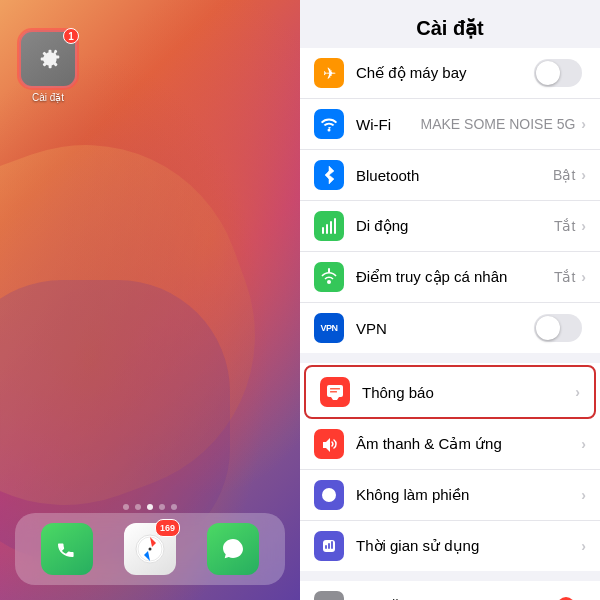 The image size is (600, 600). What do you see at coordinates (450, 176) in the screenshot?
I see `bluetooth-row: Bluetooth Bật ›` at bounding box center [450, 176].